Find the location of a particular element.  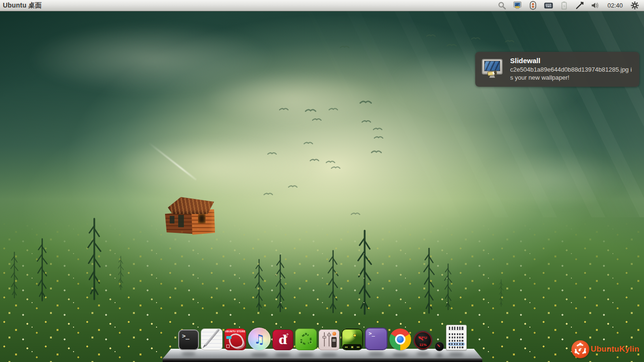

music-cd-icon: ♫ is located at coordinates (259, 339).